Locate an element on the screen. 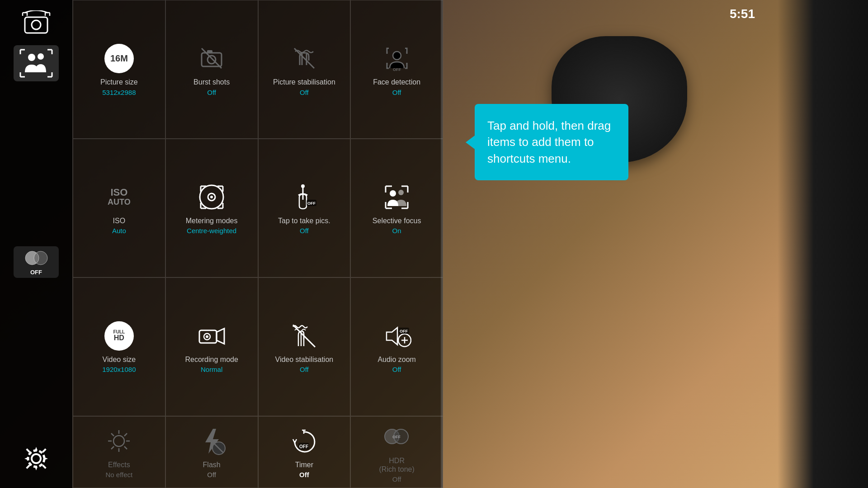 This screenshot has height=488, width=868. switch-camera-button is located at coordinates (36, 23).